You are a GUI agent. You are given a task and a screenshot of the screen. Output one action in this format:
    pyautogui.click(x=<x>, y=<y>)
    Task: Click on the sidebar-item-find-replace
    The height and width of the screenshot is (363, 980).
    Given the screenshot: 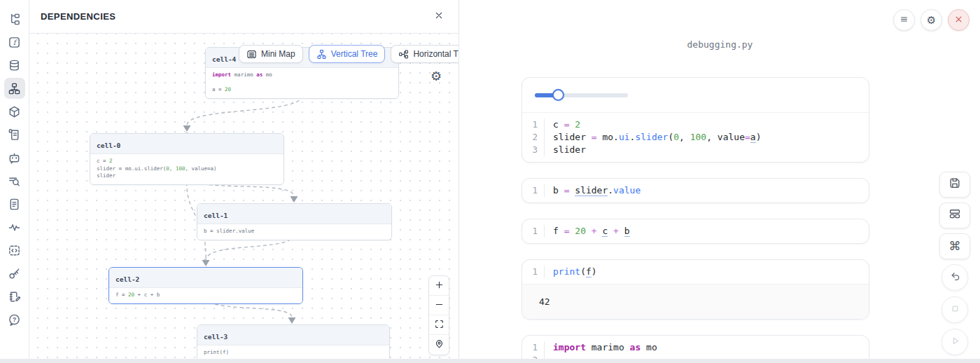 What is the action you would take?
    pyautogui.click(x=15, y=181)
    